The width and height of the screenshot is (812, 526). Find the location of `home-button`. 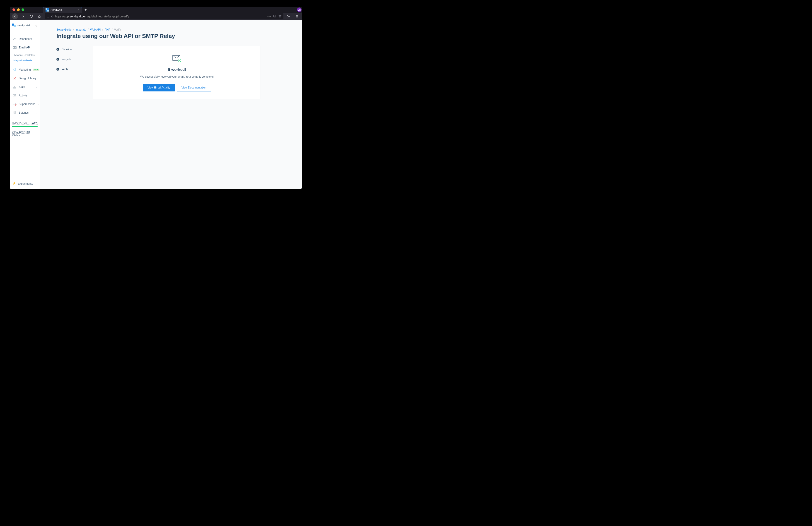

home-button is located at coordinates (40, 16).